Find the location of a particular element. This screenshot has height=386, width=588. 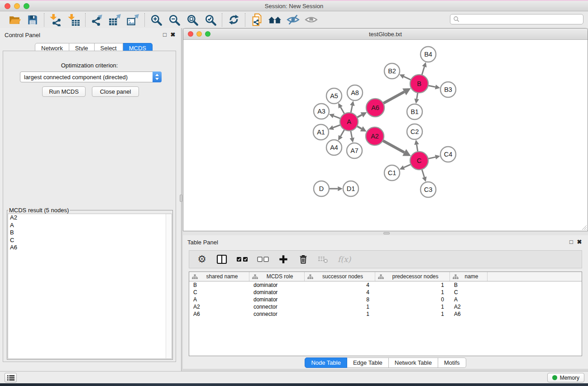

search-input is located at coordinates (521, 19).